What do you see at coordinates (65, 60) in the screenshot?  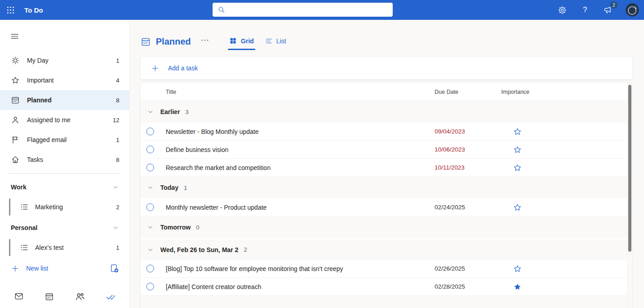 I see `sidebar-item-my-day: My Day 1` at bounding box center [65, 60].